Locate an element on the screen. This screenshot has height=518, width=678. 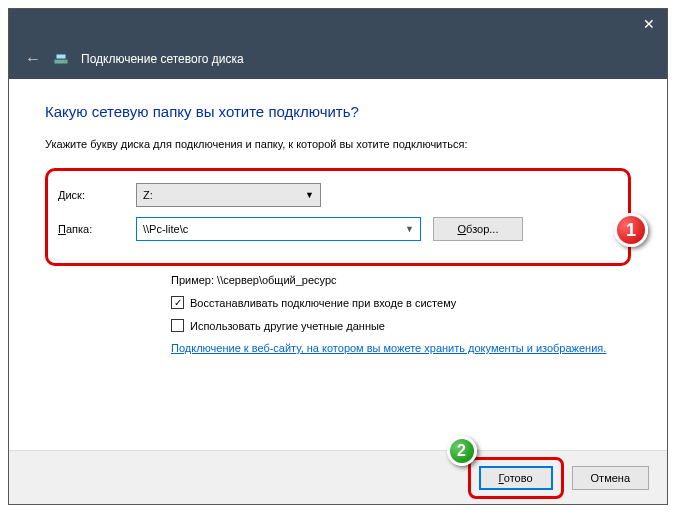
example-text: Пример: \\сервер\общий_ресурс is located at coordinates (401, 280).